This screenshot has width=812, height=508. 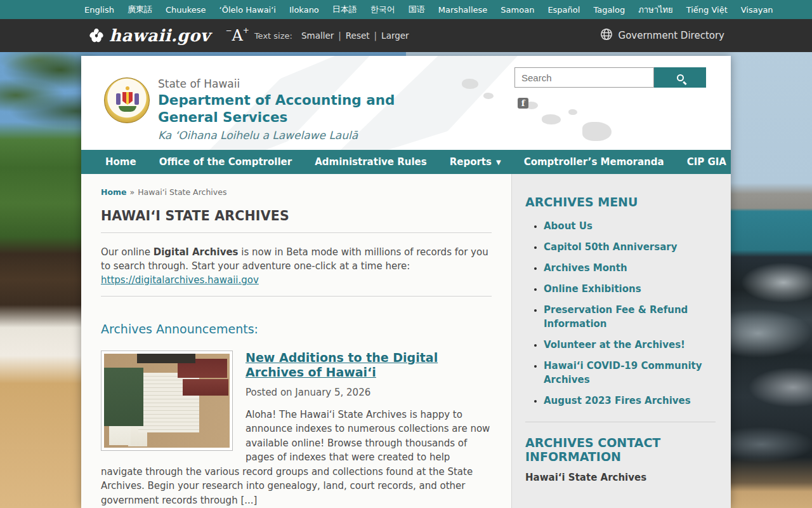 What do you see at coordinates (127, 100) in the screenshot?
I see `state-of-hawaii-seal` at bounding box center [127, 100].